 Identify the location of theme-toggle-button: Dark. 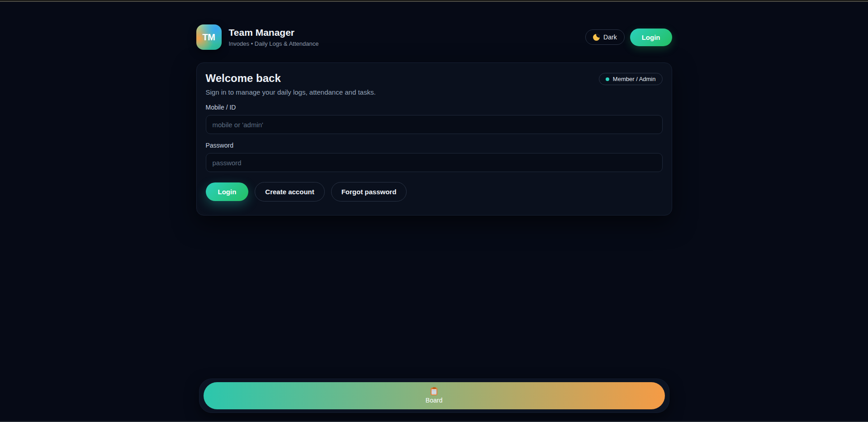
(605, 37).